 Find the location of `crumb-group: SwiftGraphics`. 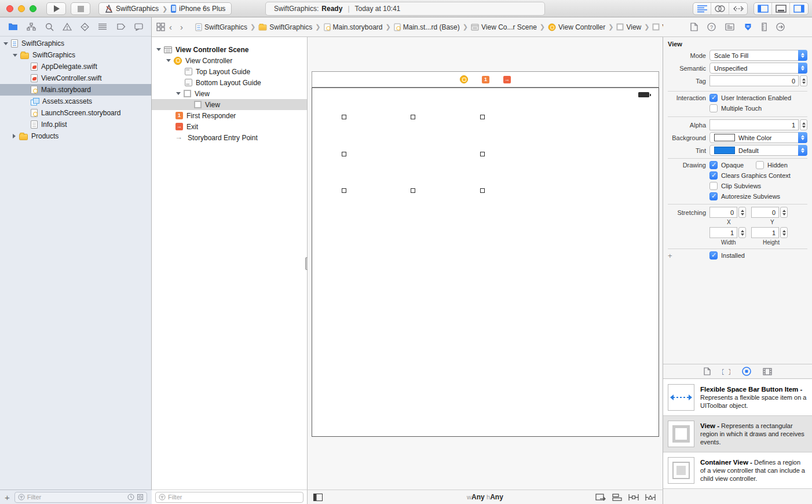

crumb-group: SwiftGraphics is located at coordinates (285, 27).